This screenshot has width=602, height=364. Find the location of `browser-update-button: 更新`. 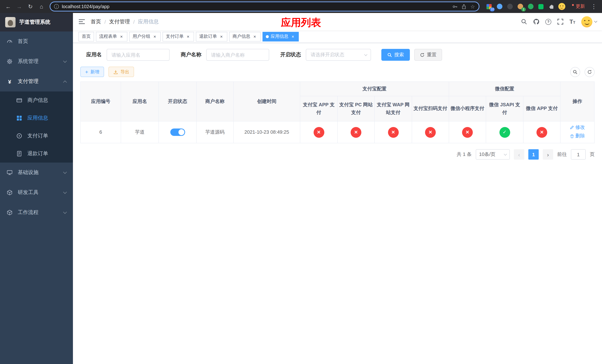

browser-update-button: 更新 is located at coordinates (579, 6).